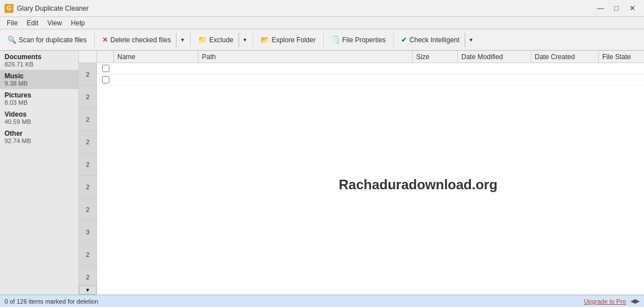  I want to click on window-controls: — □ ✕, so click(616, 8).